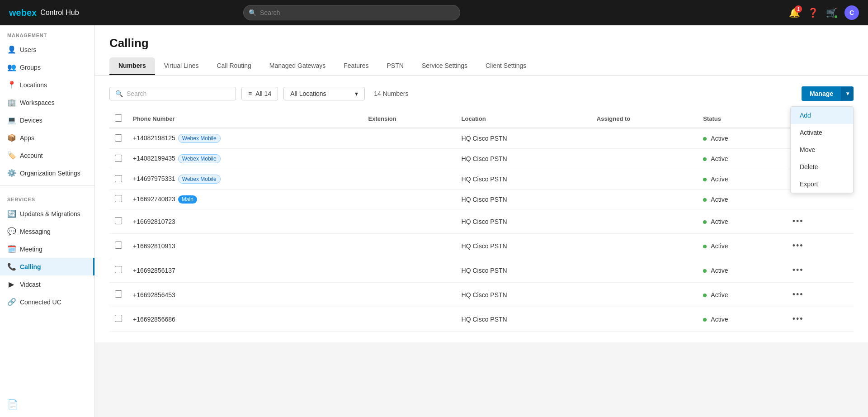  I want to click on apps-button: 🛒, so click(832, 13).